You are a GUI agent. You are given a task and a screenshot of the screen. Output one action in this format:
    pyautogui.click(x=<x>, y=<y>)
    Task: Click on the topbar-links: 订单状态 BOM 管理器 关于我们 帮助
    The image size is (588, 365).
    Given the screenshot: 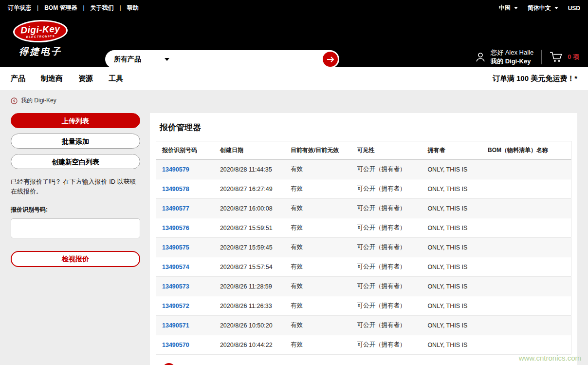 What is the action you would take?
    pyautogui.click(x=73, y=8)
    